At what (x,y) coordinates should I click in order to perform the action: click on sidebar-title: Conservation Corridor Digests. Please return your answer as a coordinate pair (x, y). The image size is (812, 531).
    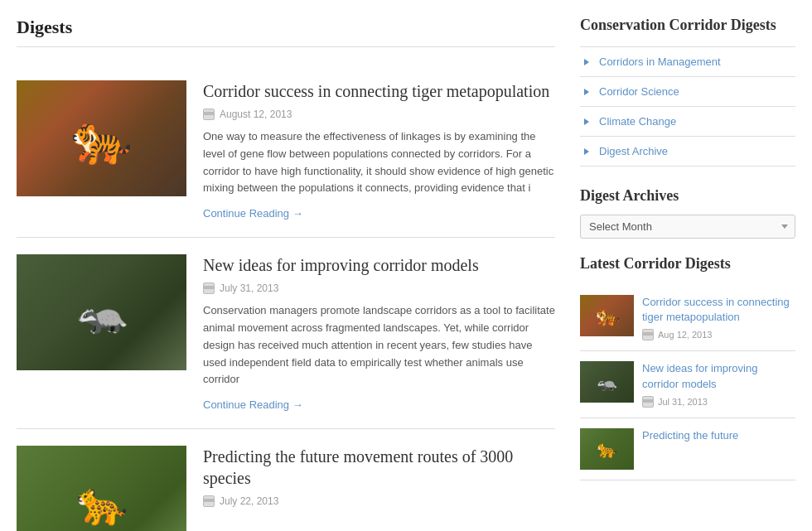
    Looking at the image, I should click on (688, 25).